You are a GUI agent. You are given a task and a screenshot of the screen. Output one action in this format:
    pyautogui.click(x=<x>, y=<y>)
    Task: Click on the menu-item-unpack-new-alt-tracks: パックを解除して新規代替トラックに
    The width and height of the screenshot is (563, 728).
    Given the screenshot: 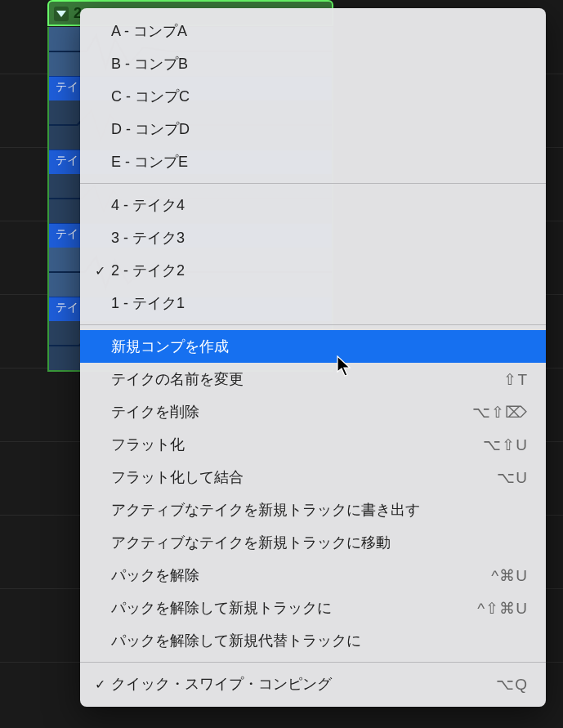 What is the action you would take?
    pyautogui.click(x=313, y=641)
    